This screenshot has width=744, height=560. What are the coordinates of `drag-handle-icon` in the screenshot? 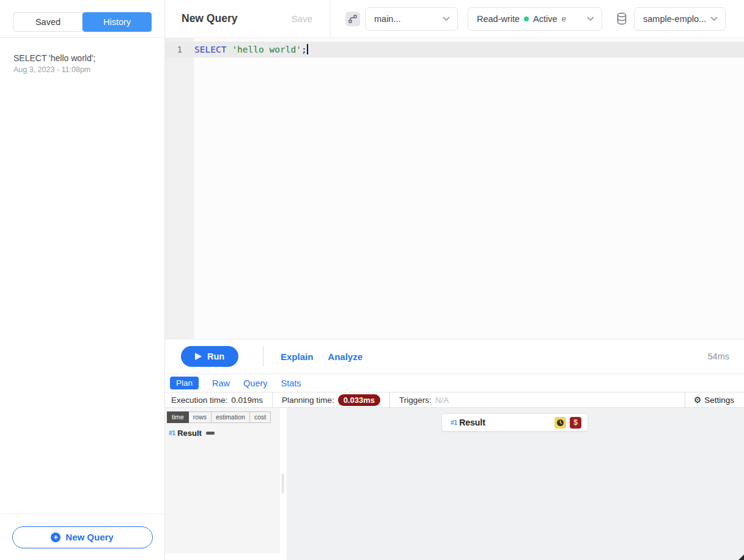 It's located at (282, 484).